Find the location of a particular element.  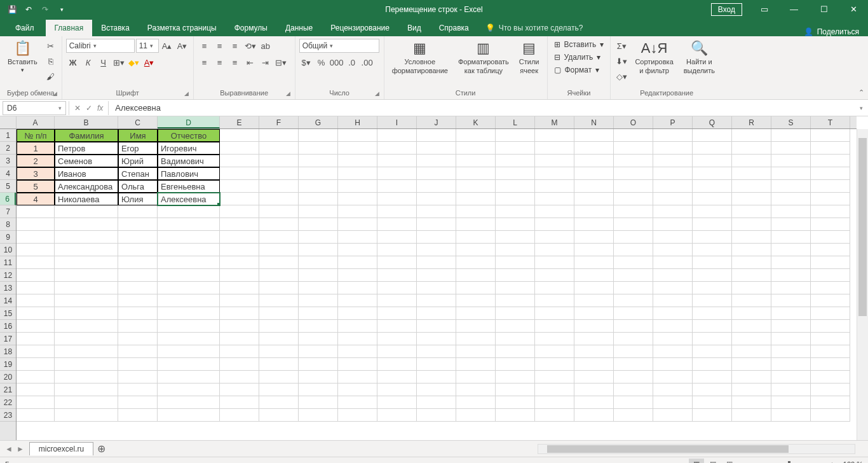

format-painter-icon: 🖌 is located at coordinates (51, 76).